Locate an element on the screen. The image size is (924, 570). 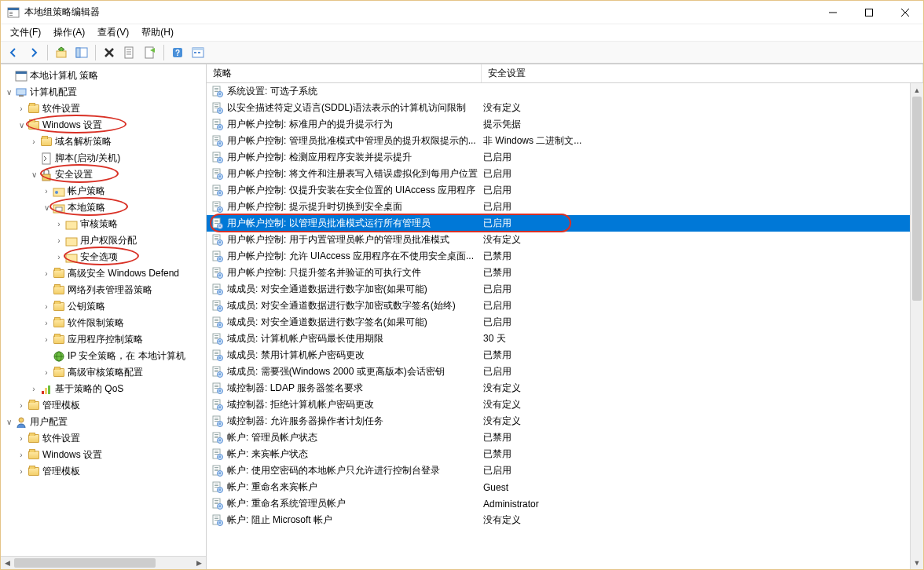
policy-row: 系统设置: 可选子系统 is located at coordinates (565, 91).